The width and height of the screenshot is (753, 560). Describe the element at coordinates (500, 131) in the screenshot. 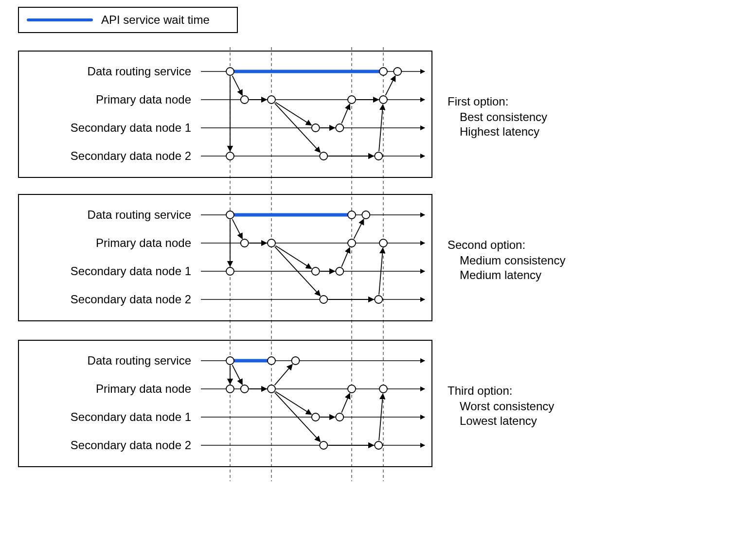

I see `option-detail: Highest latency` at that location.